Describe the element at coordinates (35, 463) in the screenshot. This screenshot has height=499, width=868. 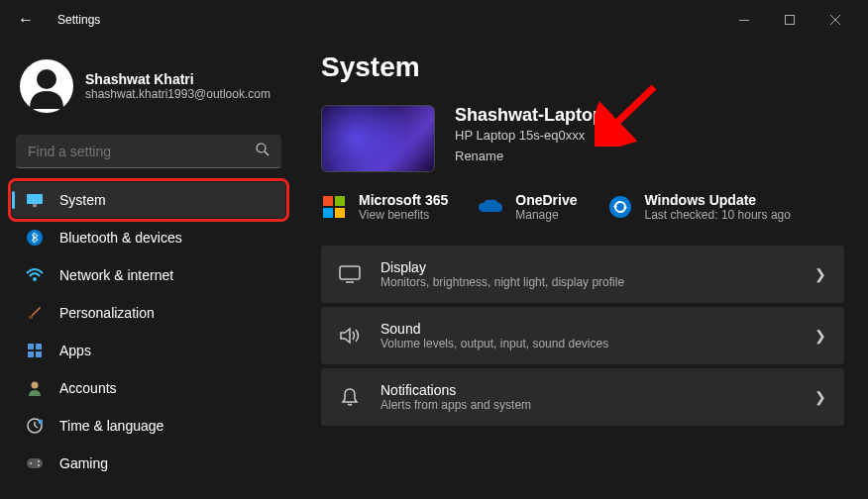
I see `game-icon` at that location.